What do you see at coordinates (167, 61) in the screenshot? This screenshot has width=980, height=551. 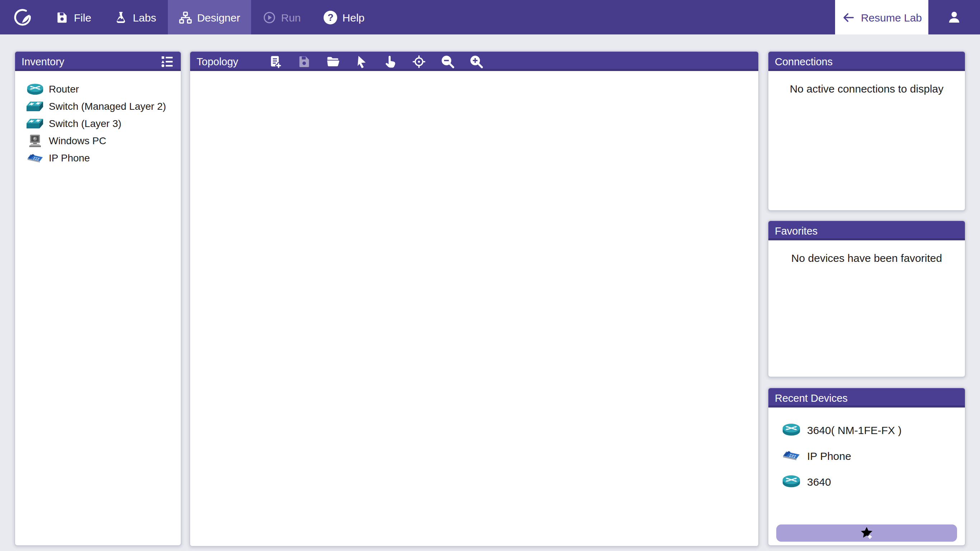 I see `inventory-list-view-button` at bounding box center [167, 61].